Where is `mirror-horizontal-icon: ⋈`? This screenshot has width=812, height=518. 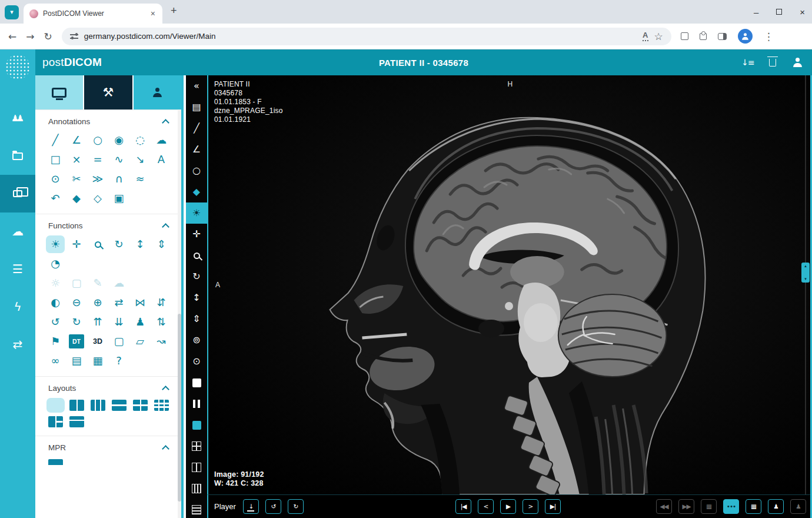
mirror-horizontal-icon: ⋈ is located at coordinates (140, 303).